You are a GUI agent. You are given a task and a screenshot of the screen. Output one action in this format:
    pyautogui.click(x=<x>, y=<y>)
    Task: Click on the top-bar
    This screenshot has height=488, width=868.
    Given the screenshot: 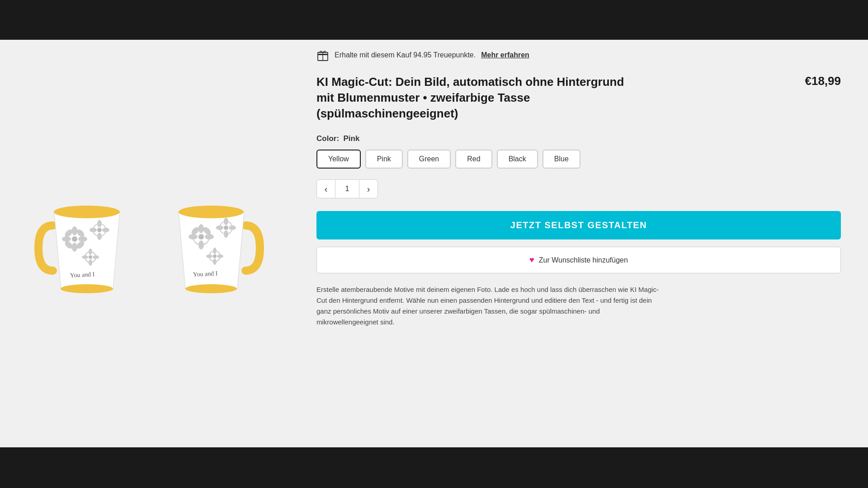 What is the action you would take?
    pyautogui.click(x=434, y=20)
    